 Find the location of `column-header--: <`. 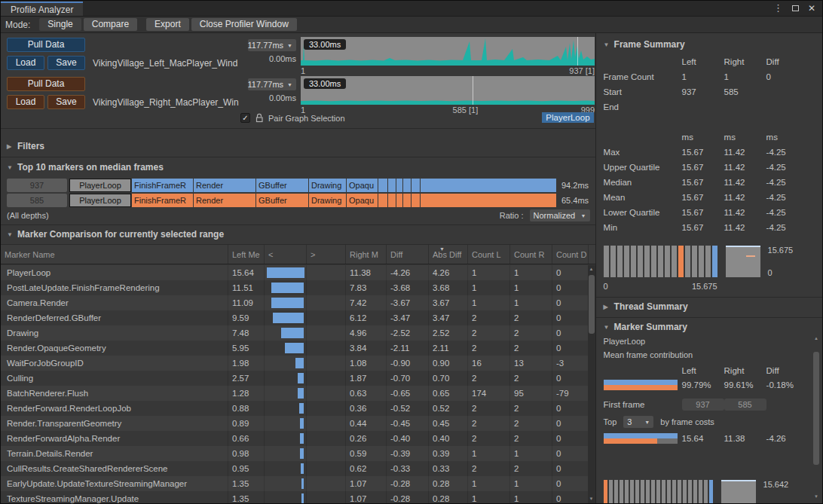

column-header--: < is located at coordinates (286, 255).